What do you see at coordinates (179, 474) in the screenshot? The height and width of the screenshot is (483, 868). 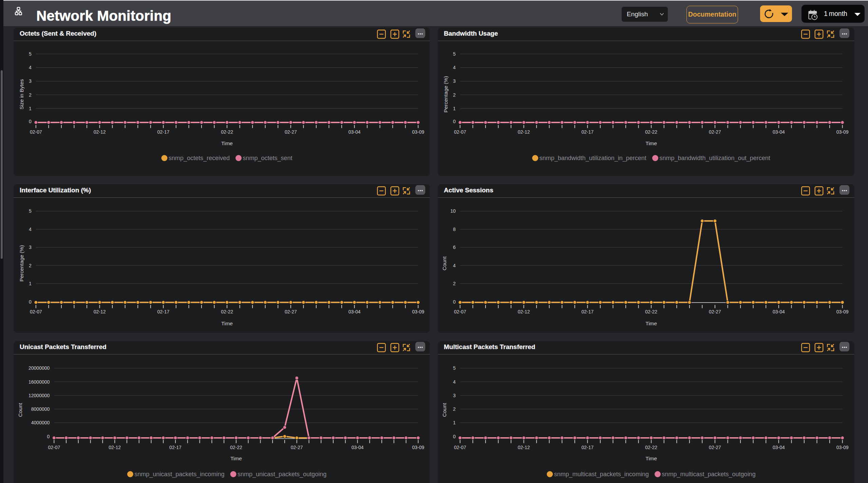 I see `svg-text: snmp_unicast_packets_incoming` at bounding box center [179, 474].